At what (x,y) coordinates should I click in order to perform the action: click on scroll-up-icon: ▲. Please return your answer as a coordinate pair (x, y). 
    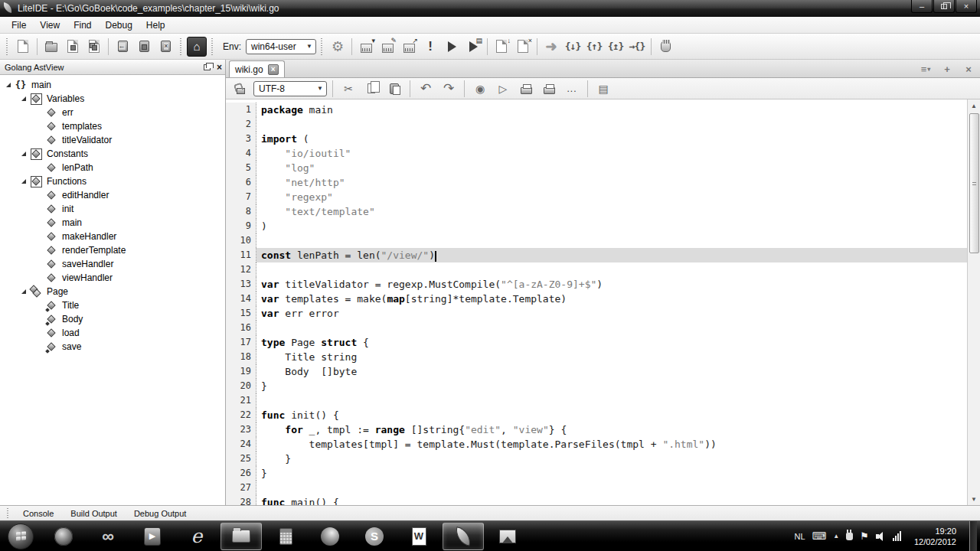
    Looking at the image, I should click on (974, 106).